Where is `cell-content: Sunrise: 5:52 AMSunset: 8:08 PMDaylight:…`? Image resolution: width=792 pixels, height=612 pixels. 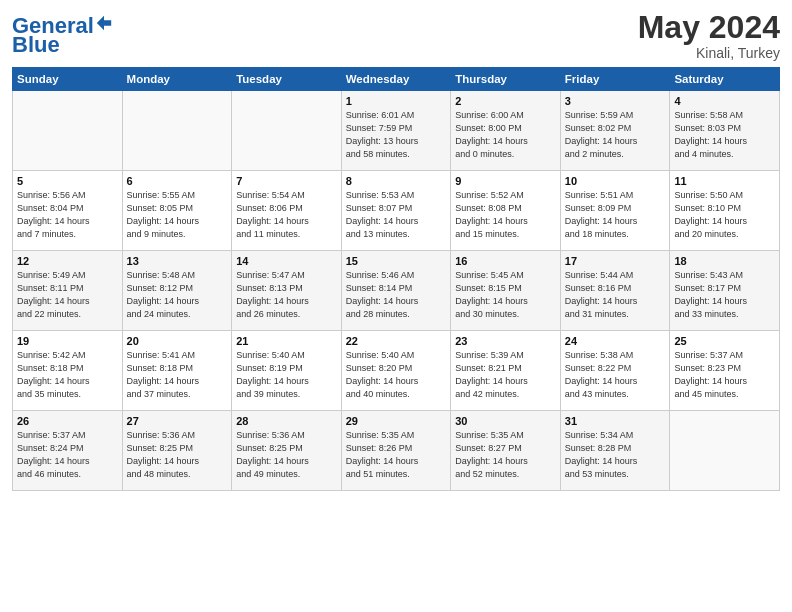
cell-content: Sunrise: 5:52 AMSunset: 8:08 PMDaylight:… is located at coordinates (506, 215).